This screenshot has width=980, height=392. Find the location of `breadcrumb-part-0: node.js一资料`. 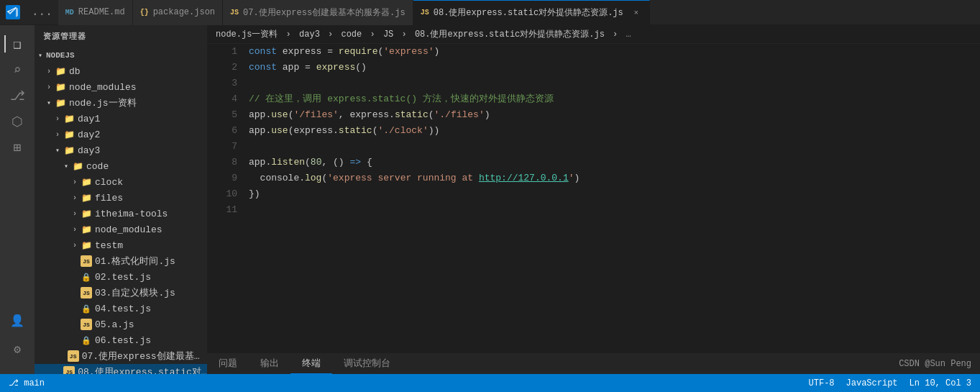

breadcrumb-part-0: node.js一资料 is located at coordinates (247, 35).